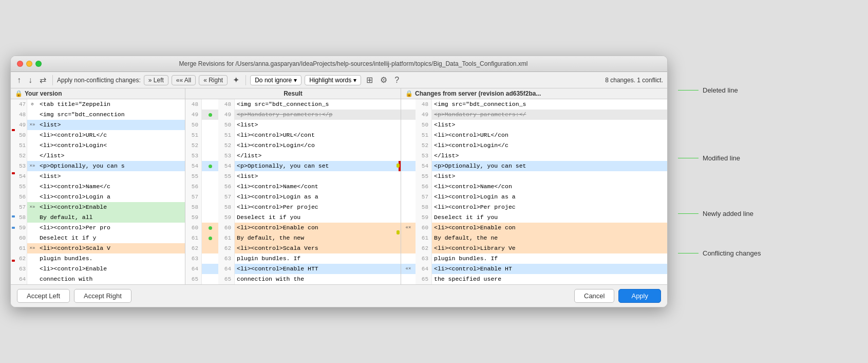 The height and width of the screenshot is (363, 868). What do you see at coordinates (111, 104) in the screenshot?
I see `line-content: <tab title="Zeppelin` at bounding box center [111, 104].